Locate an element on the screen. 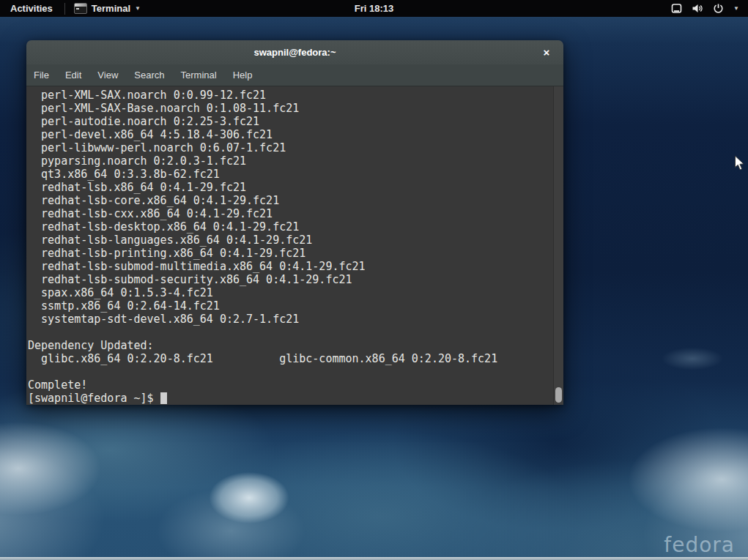  terminal-app-icon is located at coordinates (81, 9).